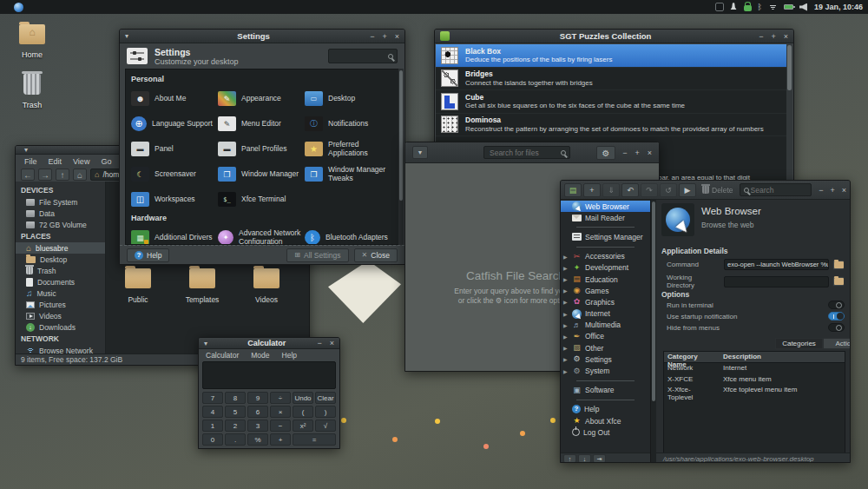 The height and width of the screenshot is (489, 868). What do you see at coordinates (303, 412) in the screenshot?
I see `key-open-paren: (` at bounding box center [303, 412].